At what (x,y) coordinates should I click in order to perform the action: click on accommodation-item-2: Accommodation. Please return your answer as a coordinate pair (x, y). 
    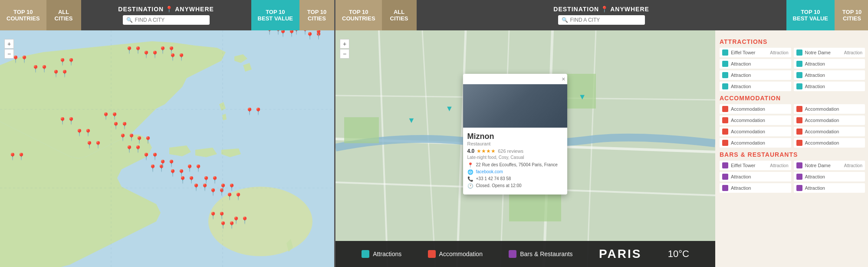
    Looking at the image, I should click on (830, 109).